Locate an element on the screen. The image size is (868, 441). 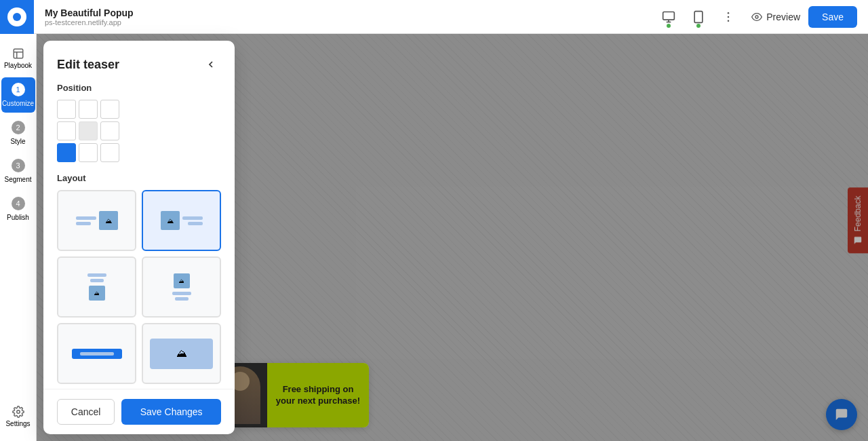
layout-text-image is located at coordinates (96, 220).